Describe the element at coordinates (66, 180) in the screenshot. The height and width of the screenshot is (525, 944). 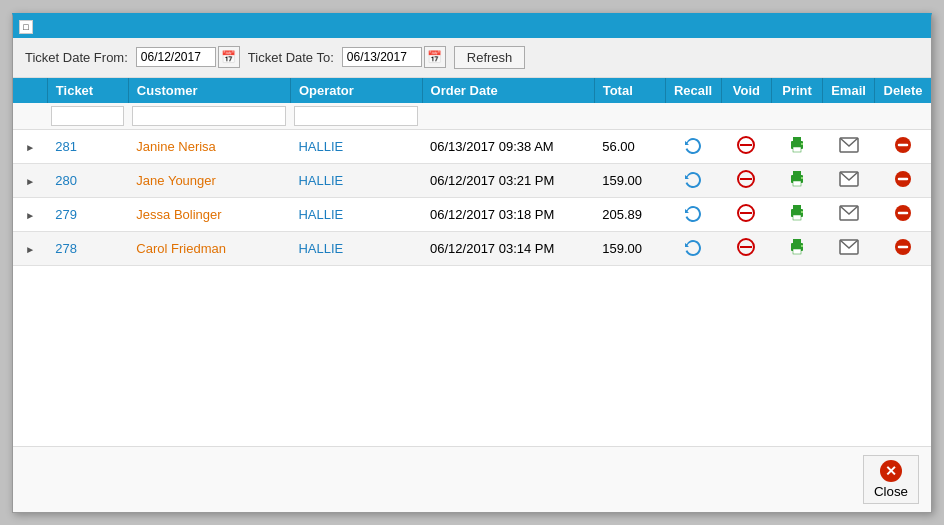
I see `ticket-number: 280` at that location.